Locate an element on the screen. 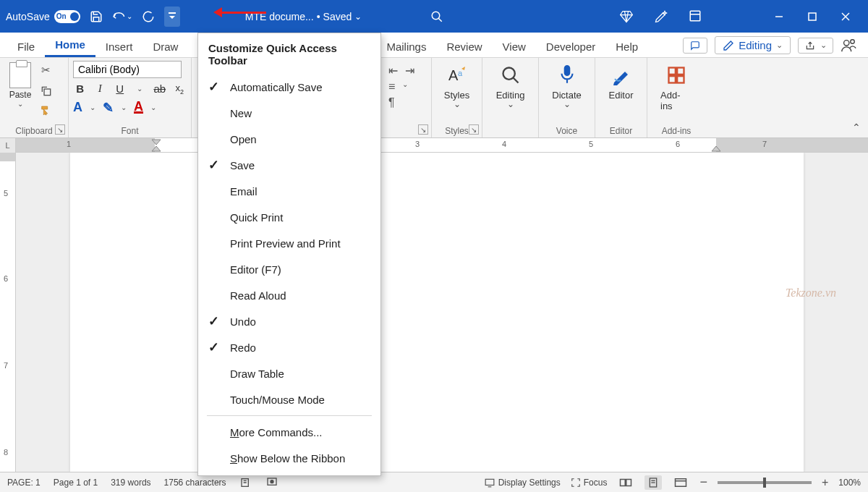 The image size is (868, 492). status-words: 319 words is located at coordinates (130, 483).